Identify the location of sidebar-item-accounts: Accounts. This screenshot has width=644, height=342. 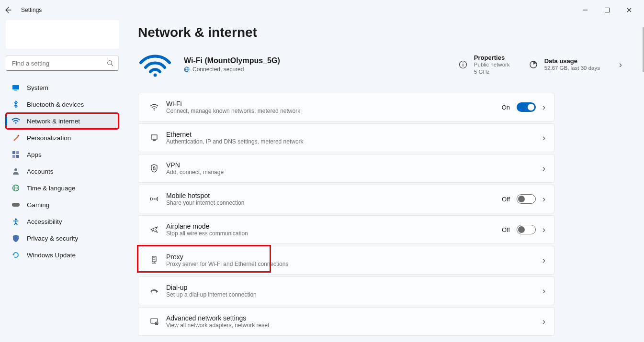
(62, 171).